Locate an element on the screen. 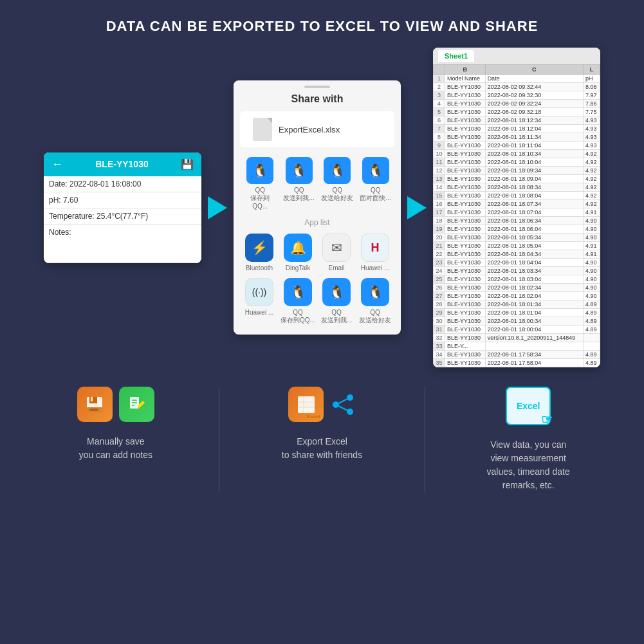  excel-row: 24BLE-YY10302022-08-01 18:03:344.90 is located at coordinates (517, 271).